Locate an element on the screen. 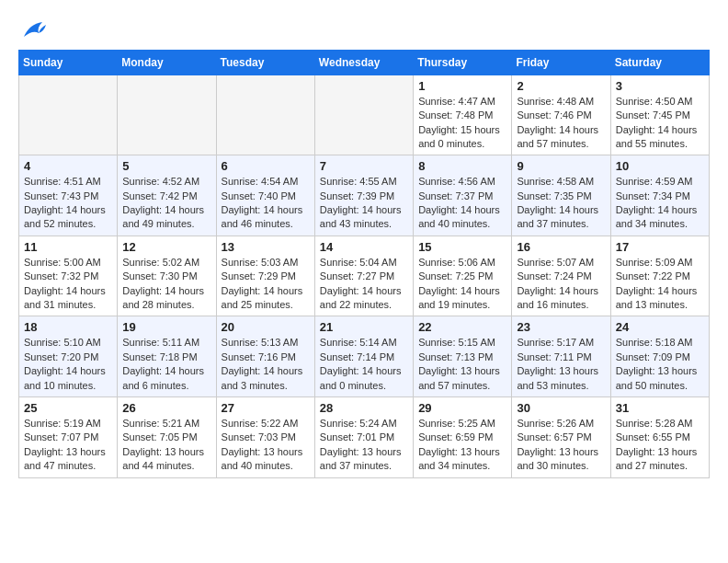  day-number: 11 is located at coordinates (68, 247).